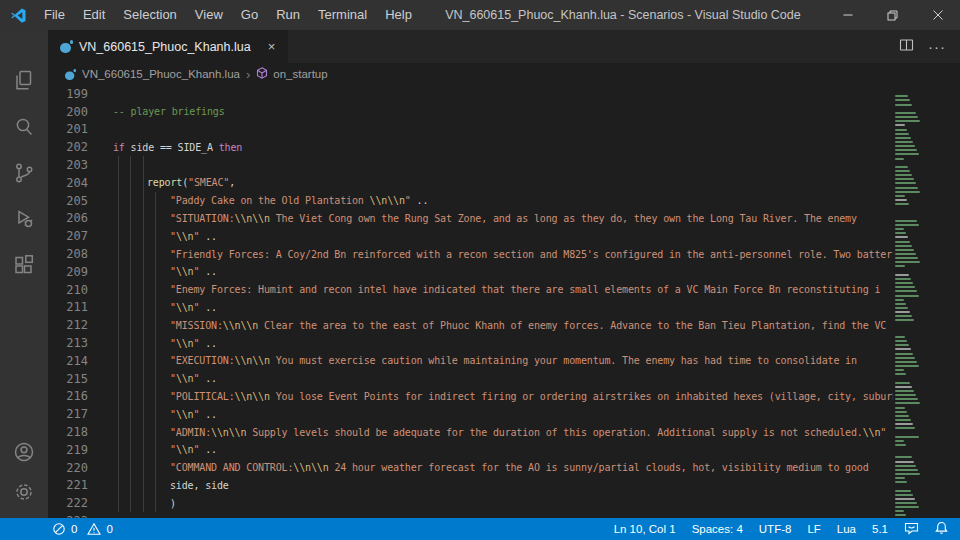 The image size is (960, 540). What do you see at coordinates (504, 432) in the screenshot?
I see `code-line-218: 218"ADMIN:\\n\\n Supply levels should be…` at bounding box center [504, 432].